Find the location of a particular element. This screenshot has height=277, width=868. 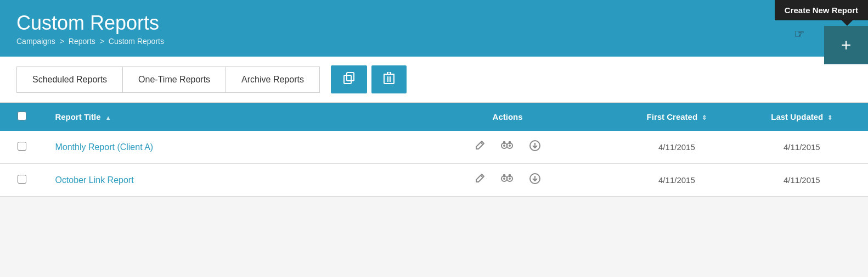

row1-actions-cell is located at coordinates (508, 147).